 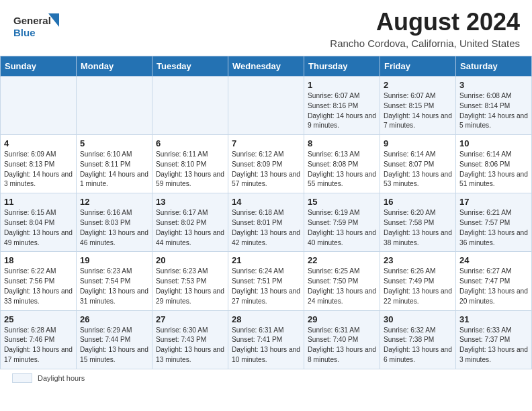 What do you see at coordinates (36, 26) in the screenshot?
I see `logo: General Blue` at bounding box center [36, 26].